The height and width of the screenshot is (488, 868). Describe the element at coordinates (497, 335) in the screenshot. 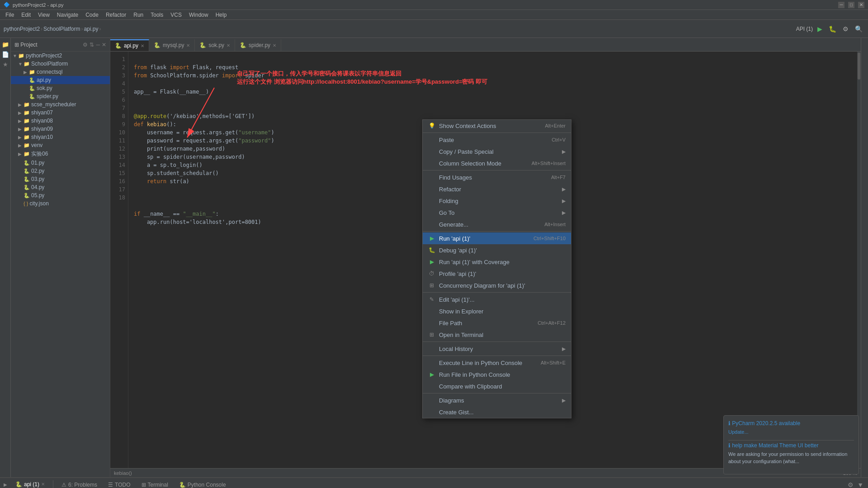

I see `ctx-open-terminal: ⊞ Open in Terminal` at that location.